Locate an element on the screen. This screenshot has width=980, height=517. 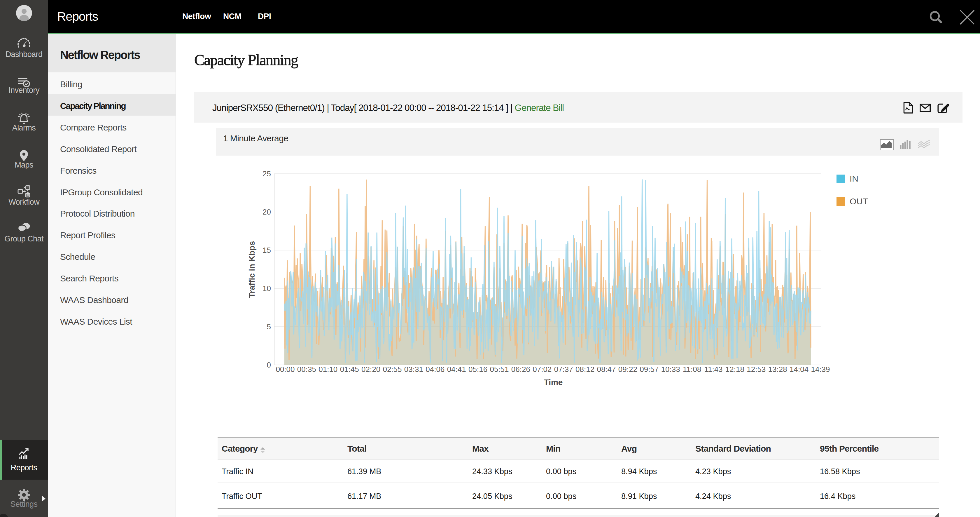
svg-text: 07:37 is located at coordinates (564, 369).